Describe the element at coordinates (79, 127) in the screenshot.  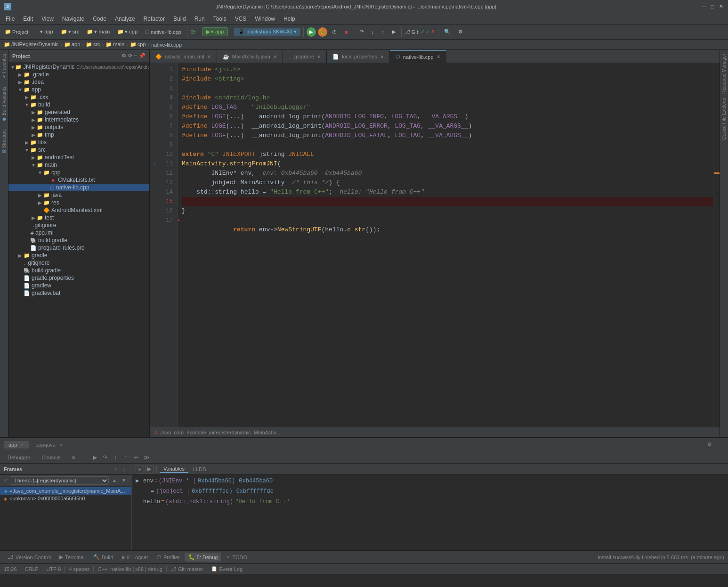
I see `tree-item-outputs: ▶ 📁 outputs` at that location.